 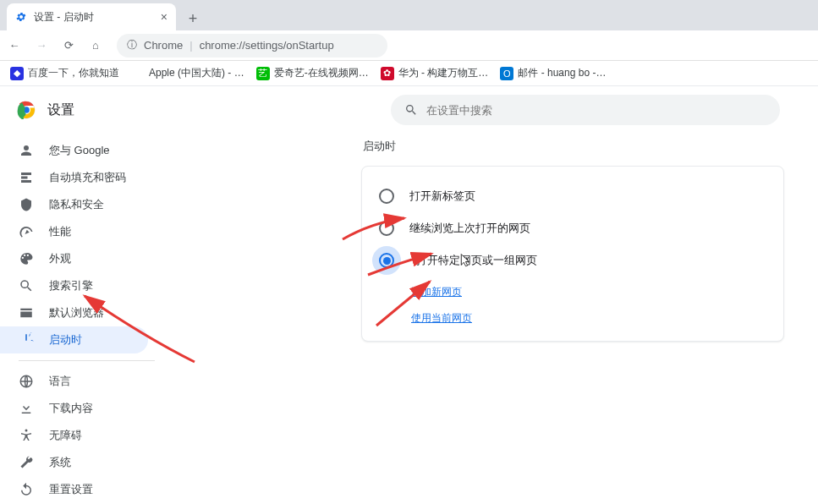 What do you see at coordinates (74, 232) in the screenshot?
I see `sidebar-item-performance: 性能` at bounding box center [74, 232].